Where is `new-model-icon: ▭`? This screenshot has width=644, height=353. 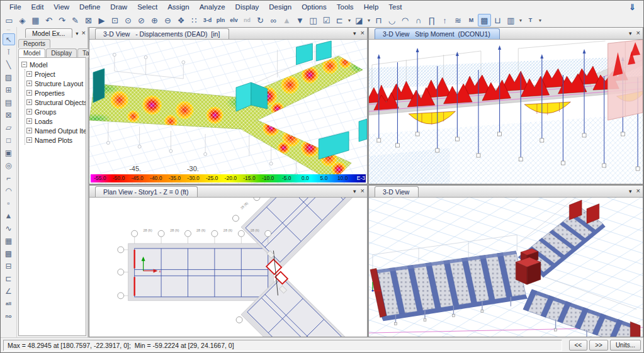
new-model-icon: ▭ is located at coordinates (9, 20).